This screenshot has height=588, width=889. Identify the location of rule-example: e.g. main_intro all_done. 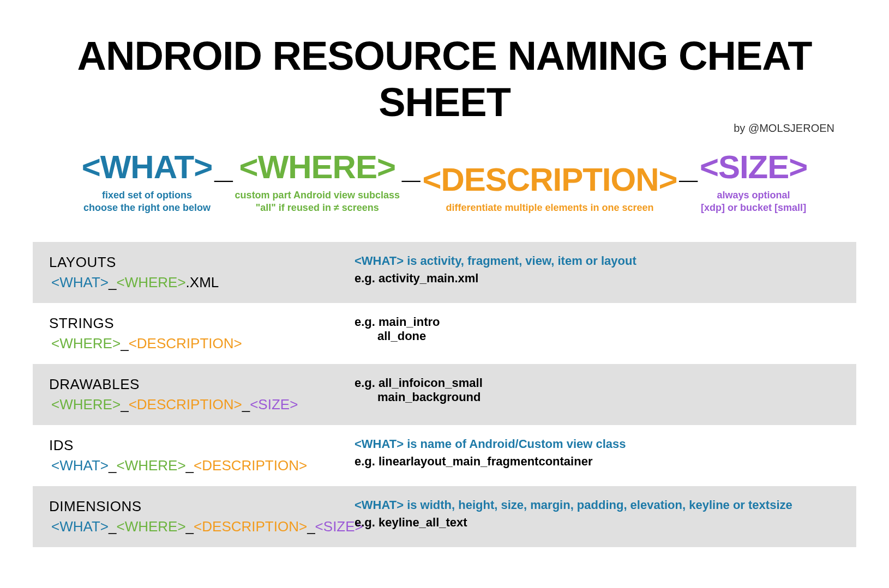
(597, 329).